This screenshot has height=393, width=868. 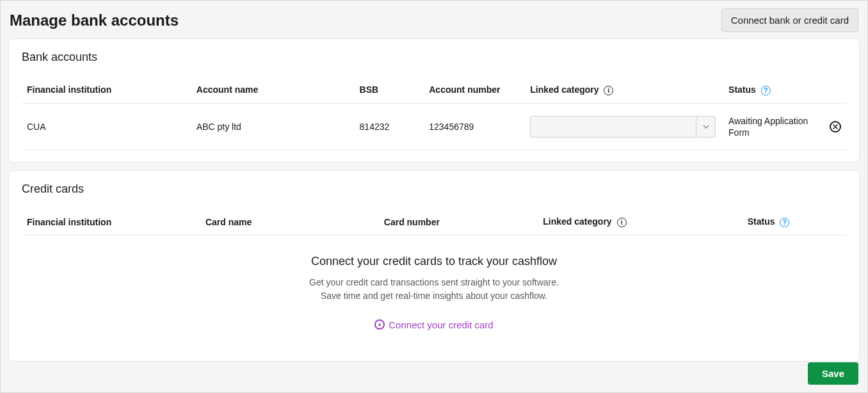 I want to click on cell-account-number: 123456789, so click(x=474, y=127).